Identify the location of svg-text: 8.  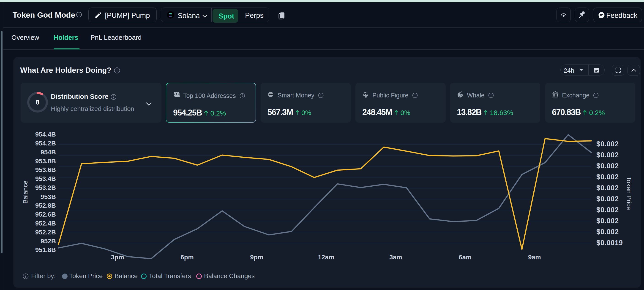
(38, 102).